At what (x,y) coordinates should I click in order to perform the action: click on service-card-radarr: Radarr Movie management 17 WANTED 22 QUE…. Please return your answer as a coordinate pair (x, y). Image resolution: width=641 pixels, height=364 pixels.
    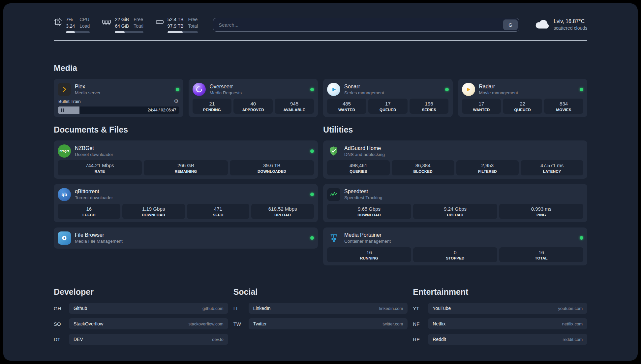
    Looking at the image, I should click on (523, 98).